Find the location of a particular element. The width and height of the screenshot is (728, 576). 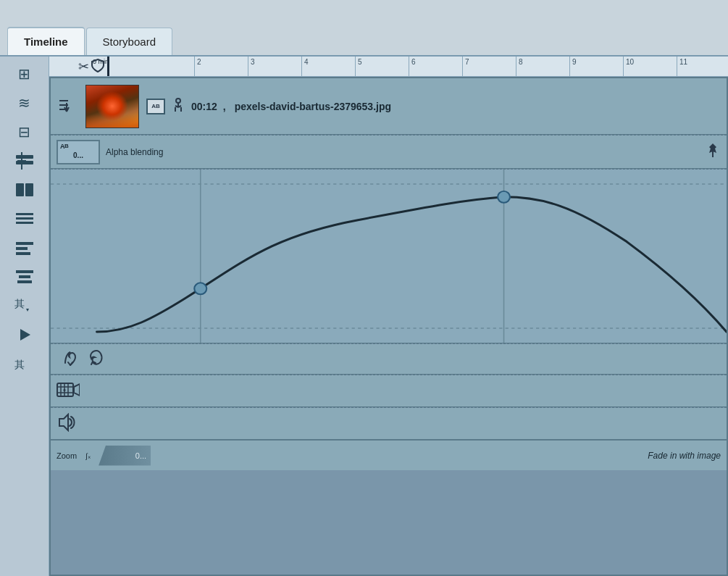

zoom-label: Zoom is located at coordinates (67, 456).